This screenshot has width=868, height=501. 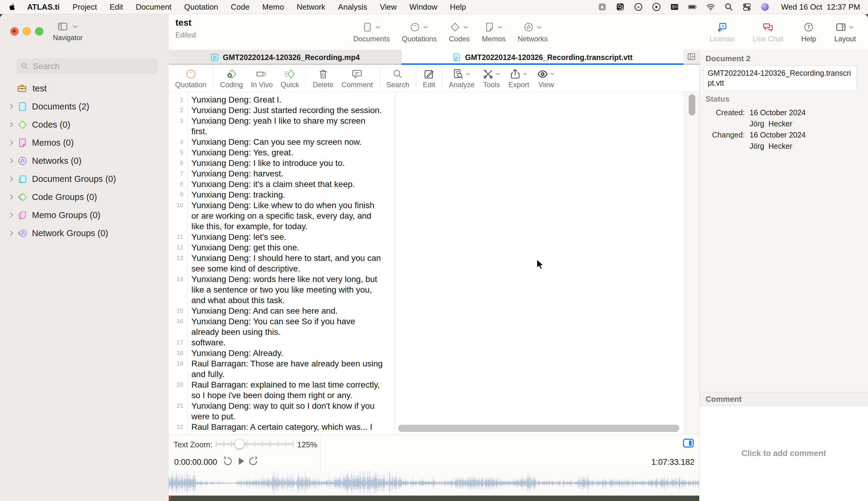 I want to click on doc-toolbar-button: Export, so click(x=519, y=78).